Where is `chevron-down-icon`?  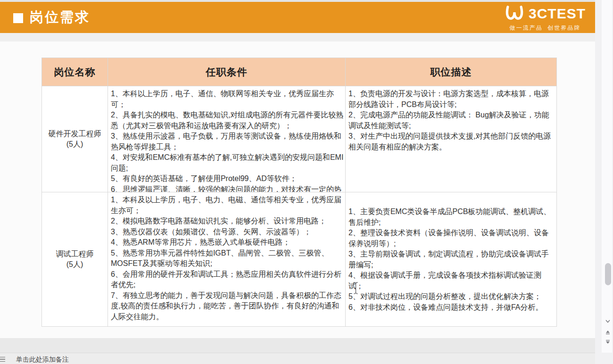 chevron-down-icon is located at coordinates (608, 322).